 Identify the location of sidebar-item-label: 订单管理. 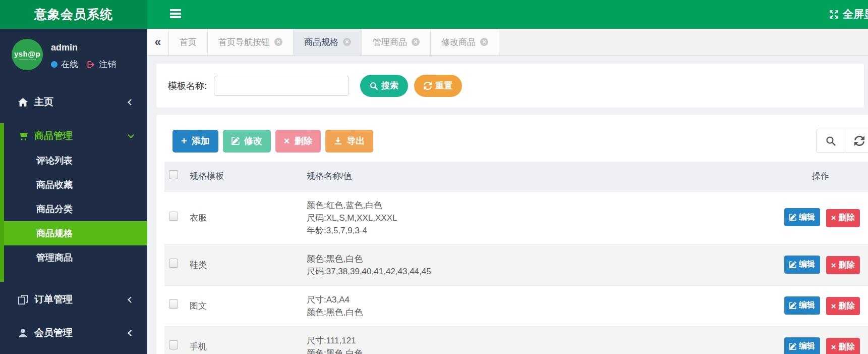
(53, 299).